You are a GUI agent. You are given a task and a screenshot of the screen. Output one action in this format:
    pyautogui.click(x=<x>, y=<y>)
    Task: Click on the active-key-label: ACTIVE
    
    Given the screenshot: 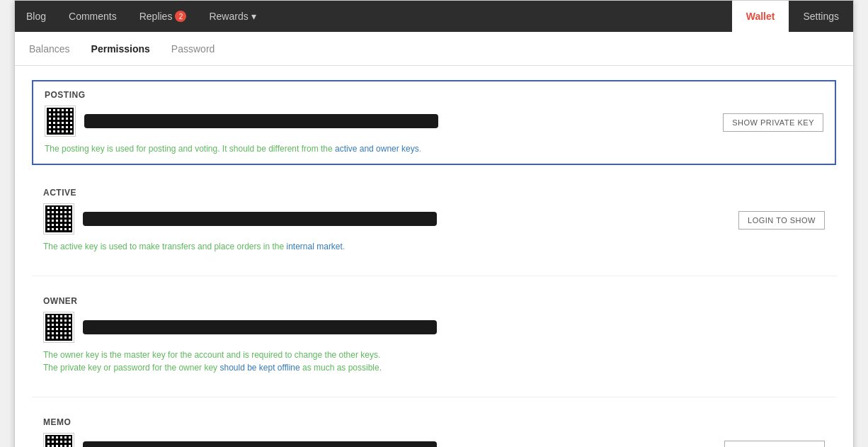 What is the action you would take?
    pyautogui.click(x=434, y=193)
    